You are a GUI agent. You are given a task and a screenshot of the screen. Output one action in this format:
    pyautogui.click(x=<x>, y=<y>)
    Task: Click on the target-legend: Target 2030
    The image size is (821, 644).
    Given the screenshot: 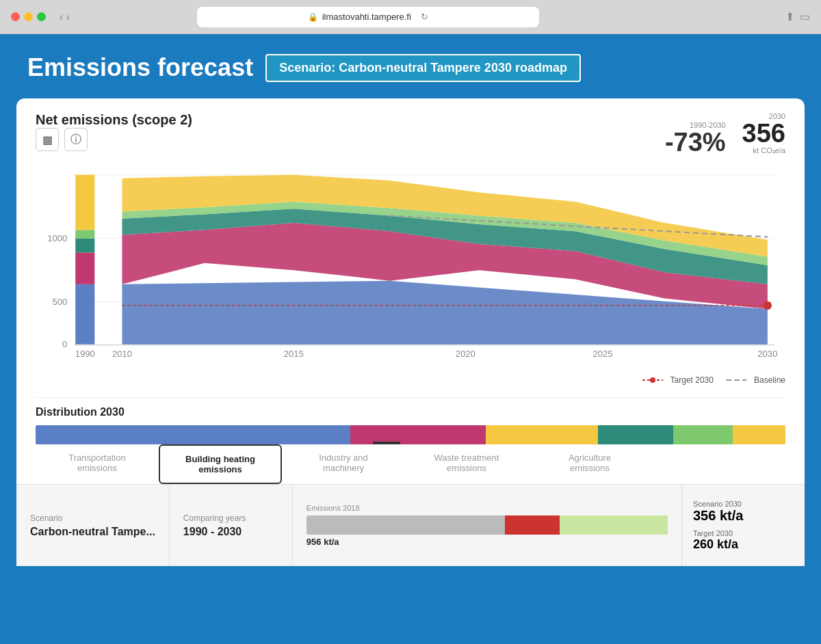 What is the action you would take?
    pyautogui.click(x=678, y=380)
    